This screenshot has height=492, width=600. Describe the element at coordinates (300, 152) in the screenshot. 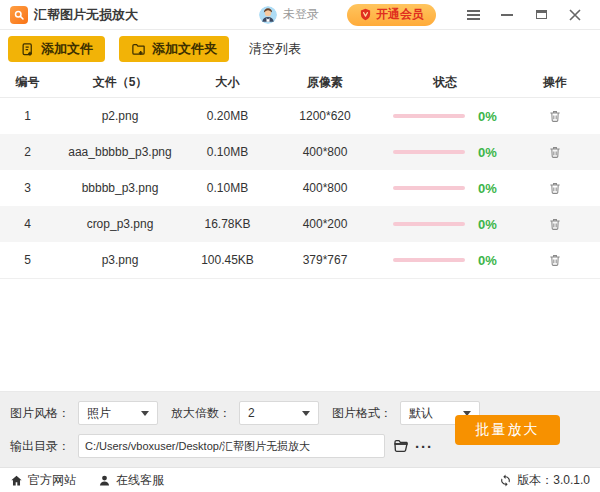

I see `table-row: 2 aaa_bbbbb_p3.png 0.10MB 400*800 0%` at that location.